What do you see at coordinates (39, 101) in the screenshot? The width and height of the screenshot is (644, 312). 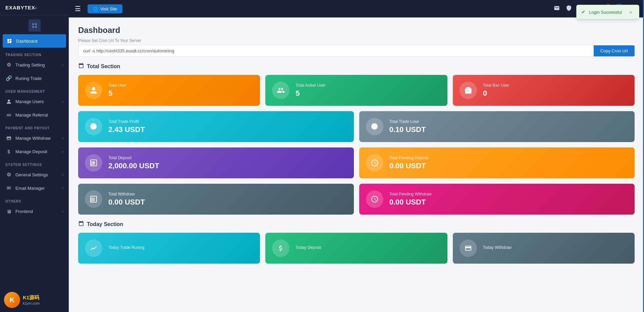 I see `manage-users-label: Manage Users` at bounding box center [39, 101].